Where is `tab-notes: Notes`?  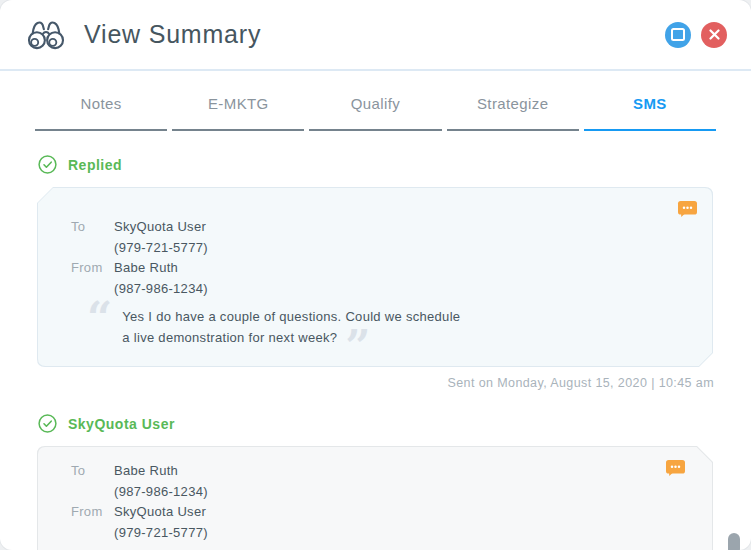 tab-notes: Notes is located at coordinates (101, 113).